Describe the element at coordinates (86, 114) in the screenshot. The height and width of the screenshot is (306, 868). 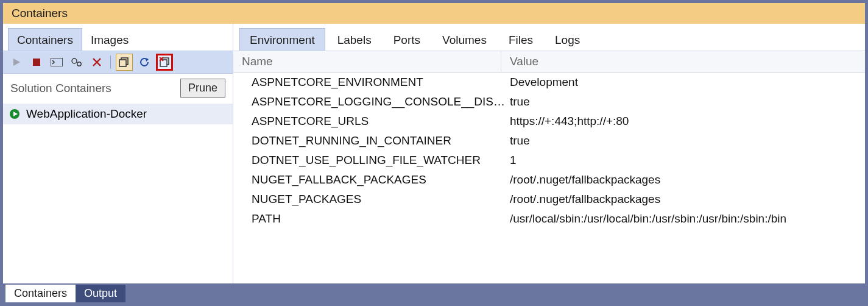
I see `container-name: WebApplication-Docker` at that location.